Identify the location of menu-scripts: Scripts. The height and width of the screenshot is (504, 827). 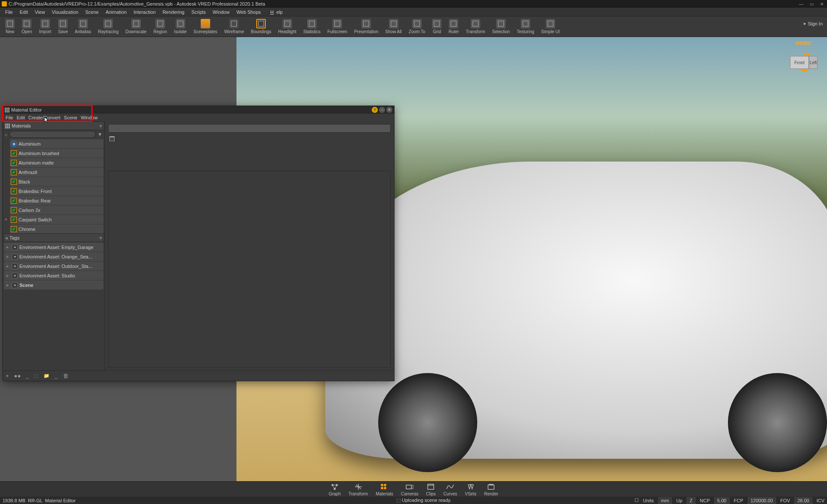
(199, 12).